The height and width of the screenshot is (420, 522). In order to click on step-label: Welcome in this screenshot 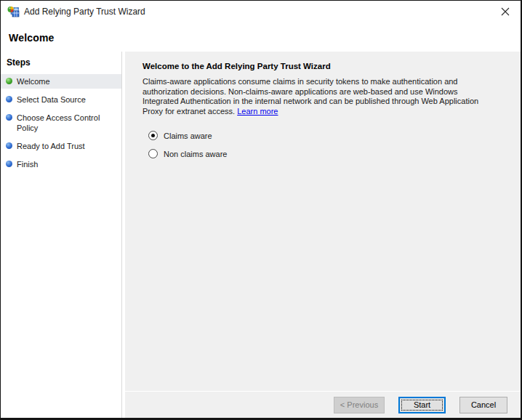, I will do `click(33, 81)`.